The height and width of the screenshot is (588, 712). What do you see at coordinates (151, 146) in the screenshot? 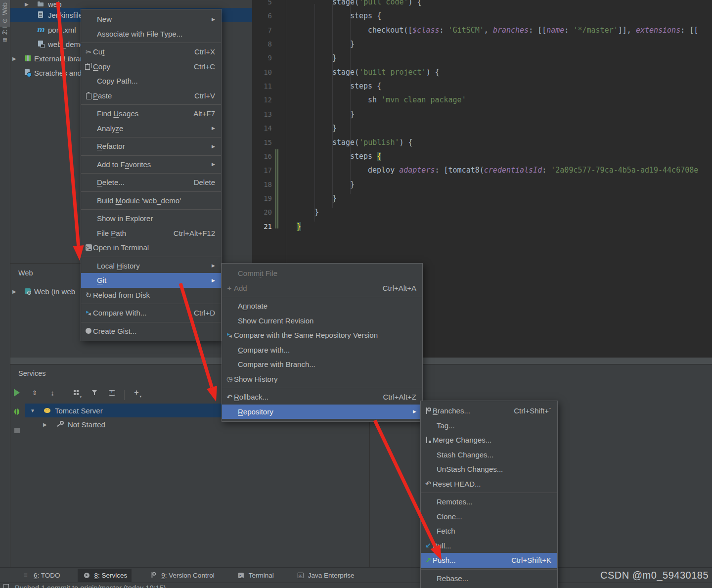
I see `menu-item-refactor: Refactor▶` at bounding box center [151, 146].